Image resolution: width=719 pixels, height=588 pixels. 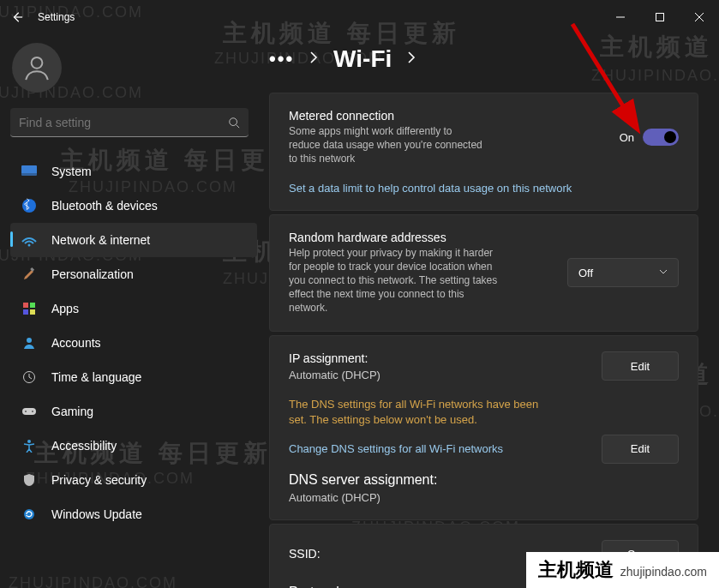 I want to click on sidebar-item-personalization: Personalization, so click(x=134, y=274).